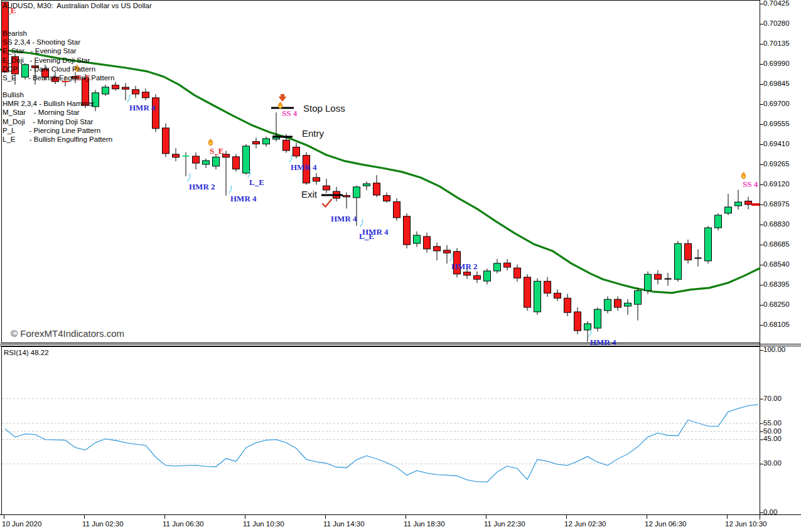  Describe the element at coordinates (58, 33) in the screenshot. I see `legend-bearish-title: Bearish` at that location.